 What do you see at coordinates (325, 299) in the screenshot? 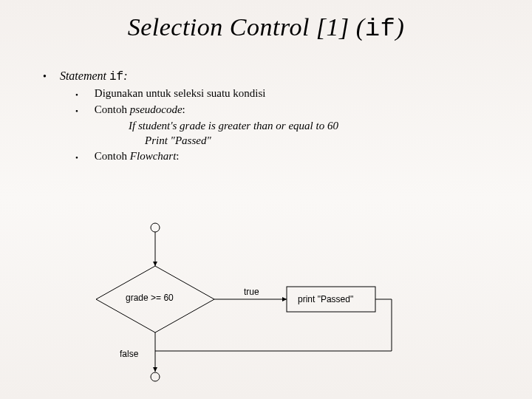
I see `action-label: print "Passed"` at bounding box center [325, 299].